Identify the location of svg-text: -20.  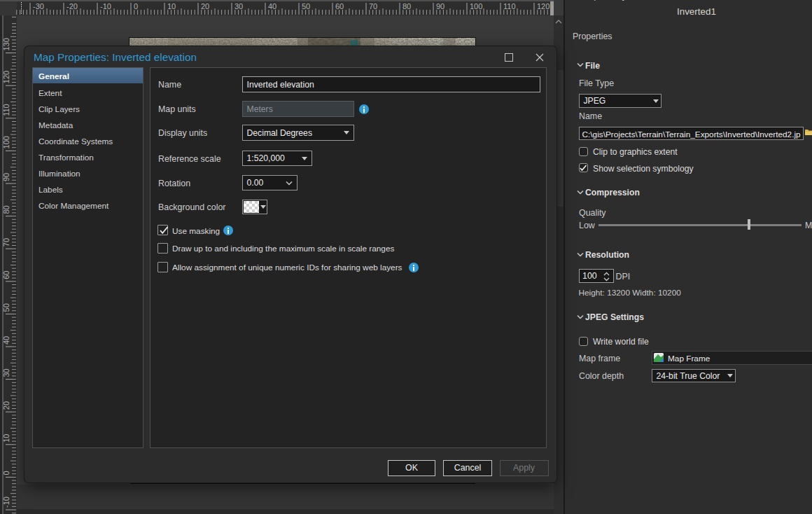
(72, 6).